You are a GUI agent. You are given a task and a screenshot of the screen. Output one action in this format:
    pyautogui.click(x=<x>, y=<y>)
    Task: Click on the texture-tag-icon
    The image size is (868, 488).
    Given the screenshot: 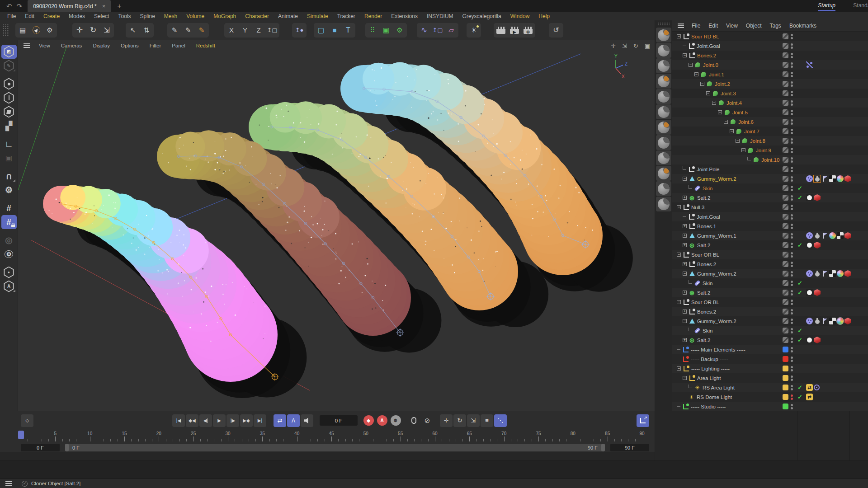 What is the action you would take?
    pyautogui.click(x=840, y=179)
    